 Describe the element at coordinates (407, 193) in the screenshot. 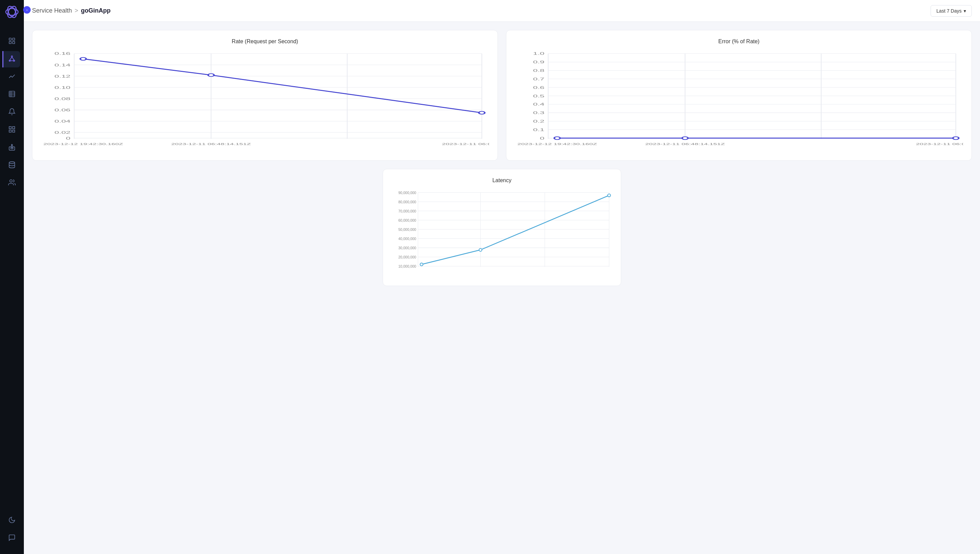

I see `svg-text: 90,000,000` at that location.